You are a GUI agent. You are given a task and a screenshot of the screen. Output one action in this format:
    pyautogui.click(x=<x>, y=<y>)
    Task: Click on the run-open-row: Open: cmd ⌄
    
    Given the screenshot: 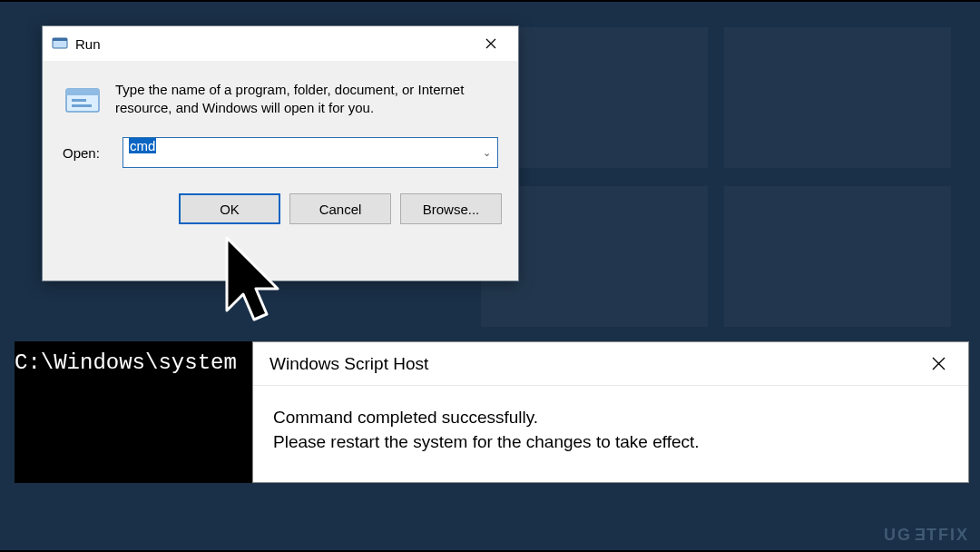 What is the action you would take?
    pyautogui.click(x=280, y=144)
    